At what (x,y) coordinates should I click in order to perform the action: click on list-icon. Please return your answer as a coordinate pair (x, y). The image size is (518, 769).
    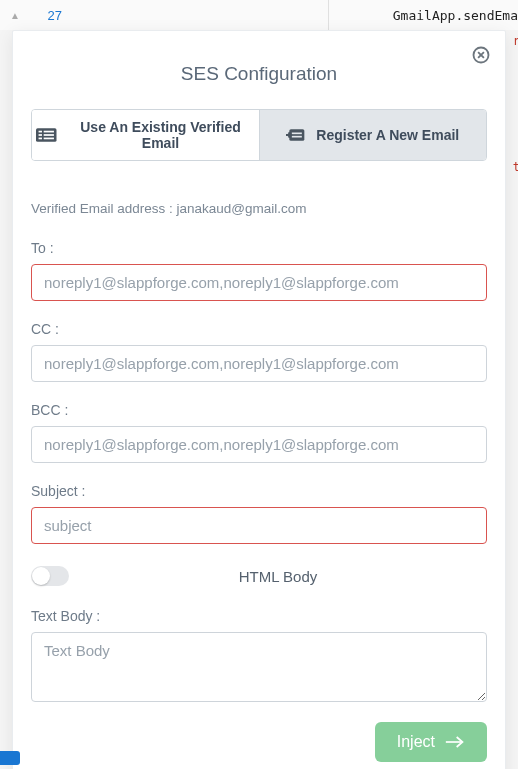
    Looking at the image, I should click on (46, 135).